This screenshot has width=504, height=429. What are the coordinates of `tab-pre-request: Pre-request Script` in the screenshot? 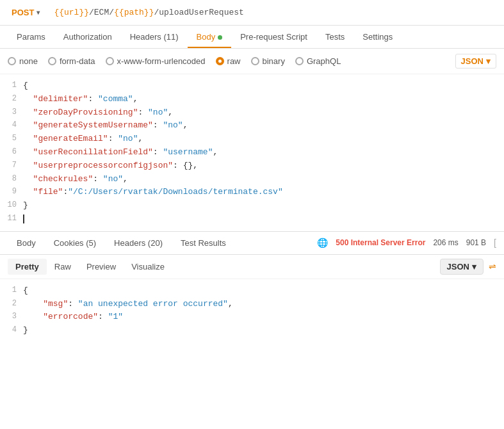 It's located at (274, 37).